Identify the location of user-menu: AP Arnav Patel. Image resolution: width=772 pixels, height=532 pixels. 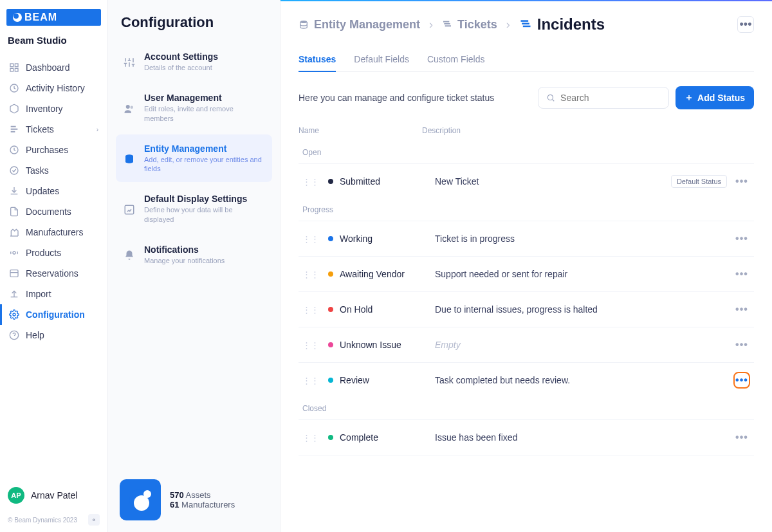
(54, 495).